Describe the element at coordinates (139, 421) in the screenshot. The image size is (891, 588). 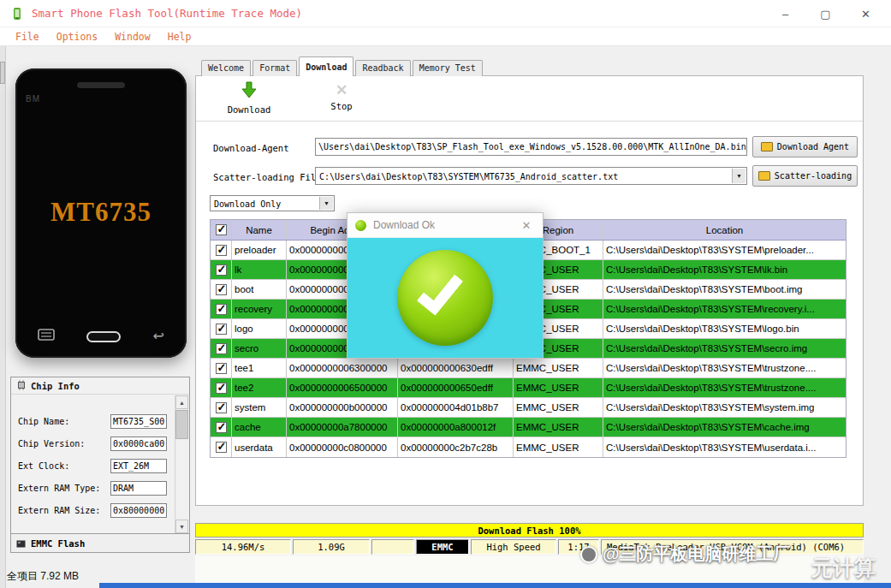
I see `chip-field-input: MT6735_S00` at that location.